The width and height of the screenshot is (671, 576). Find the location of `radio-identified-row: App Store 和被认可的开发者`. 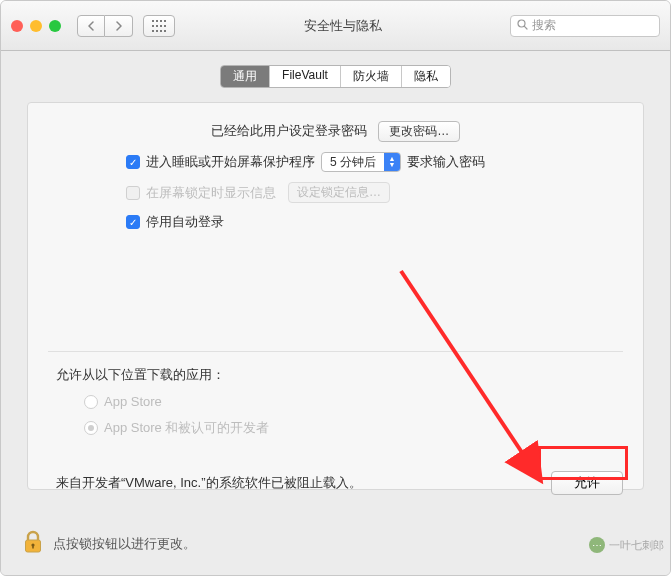

radio-identified-row: App Store 和被认可的开发者 is located at coordinates (354, 428).